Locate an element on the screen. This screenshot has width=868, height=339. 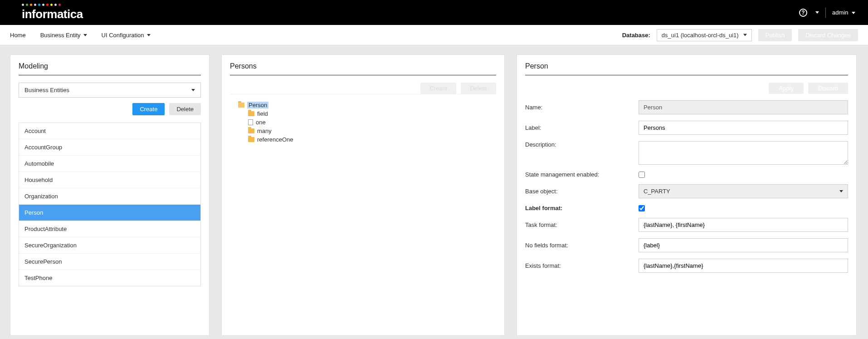
tree-node: one is located at coordinates (372, 123).